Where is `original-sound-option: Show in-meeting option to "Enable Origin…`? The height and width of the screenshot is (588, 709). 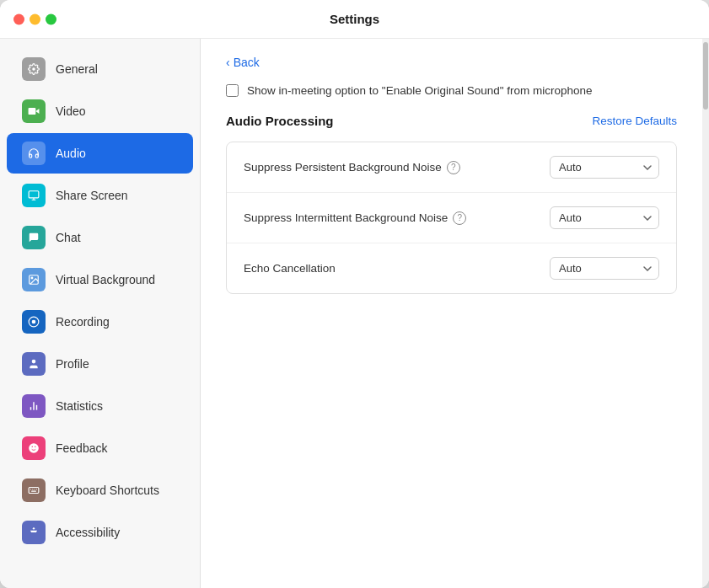
original-sound-option: Show in-meeting option to "Enable Origin… is located at coordinates (452, 91).